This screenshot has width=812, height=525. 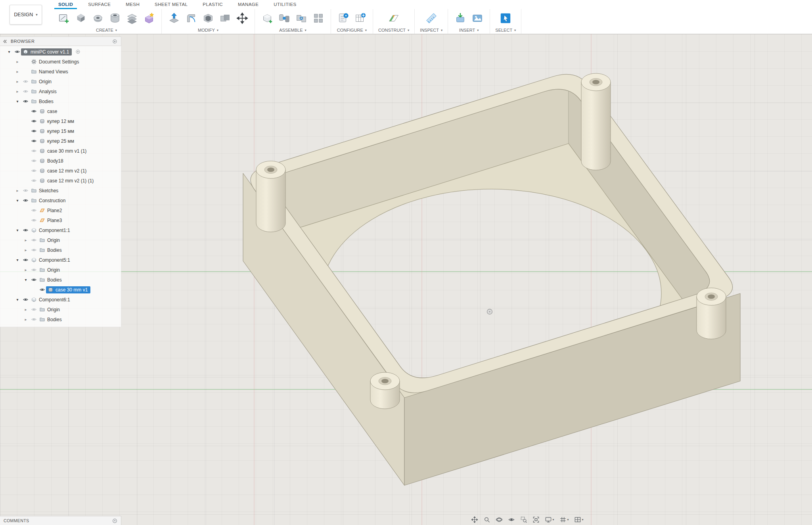 I want to click on viewports-button: ▾, so click(x=579, y=519).